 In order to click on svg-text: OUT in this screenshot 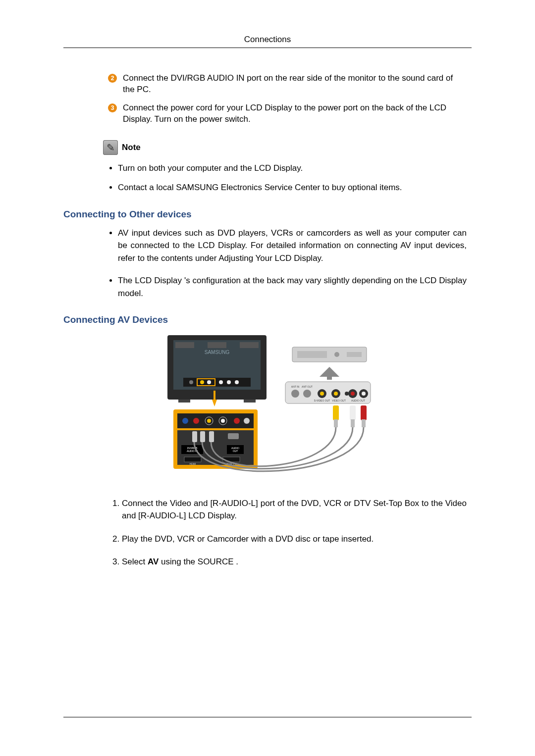, I will do `click(236, 451)`.